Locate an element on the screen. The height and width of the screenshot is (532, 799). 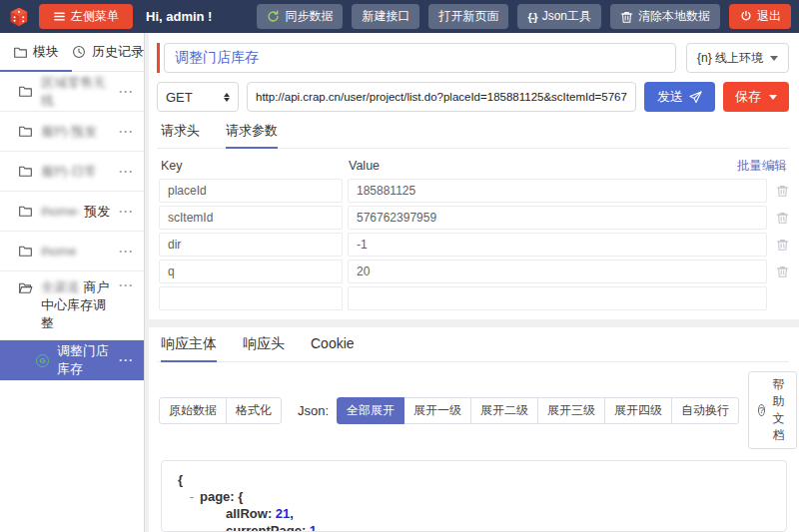
sidebar-tab-label: 历史记录 is located at coordinates (118, 52).